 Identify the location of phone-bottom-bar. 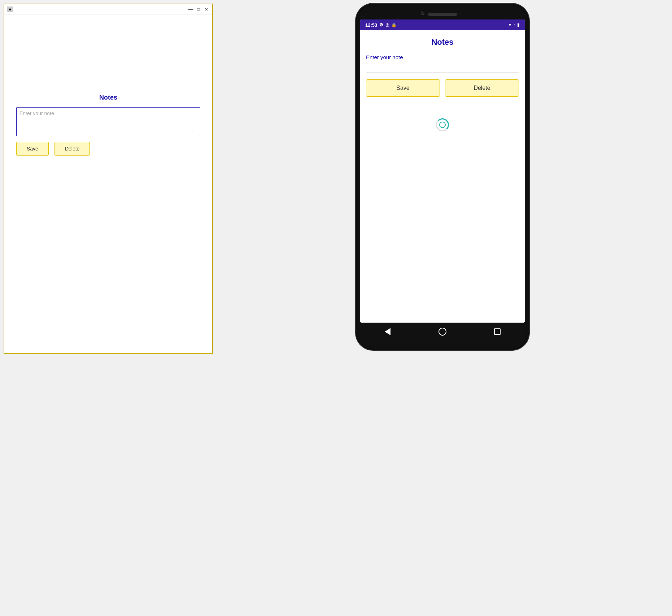
(442, 342).